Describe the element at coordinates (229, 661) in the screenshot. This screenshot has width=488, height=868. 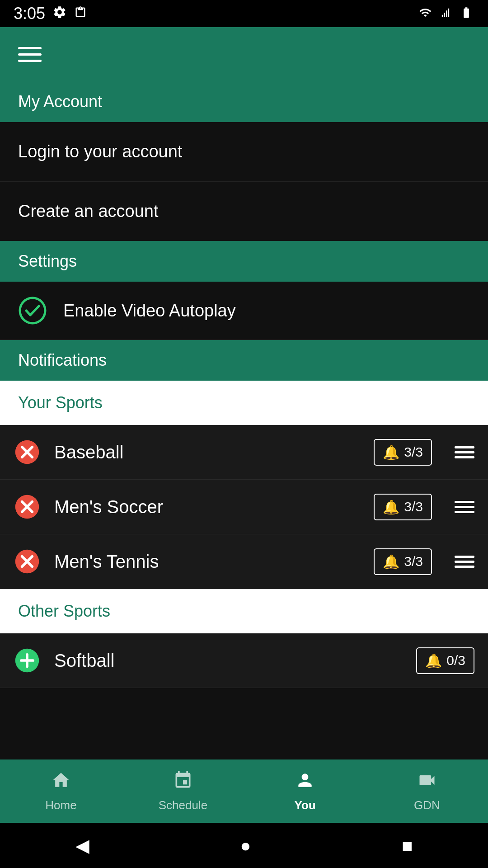
I see `sport-name-softball: Softball` at that location.